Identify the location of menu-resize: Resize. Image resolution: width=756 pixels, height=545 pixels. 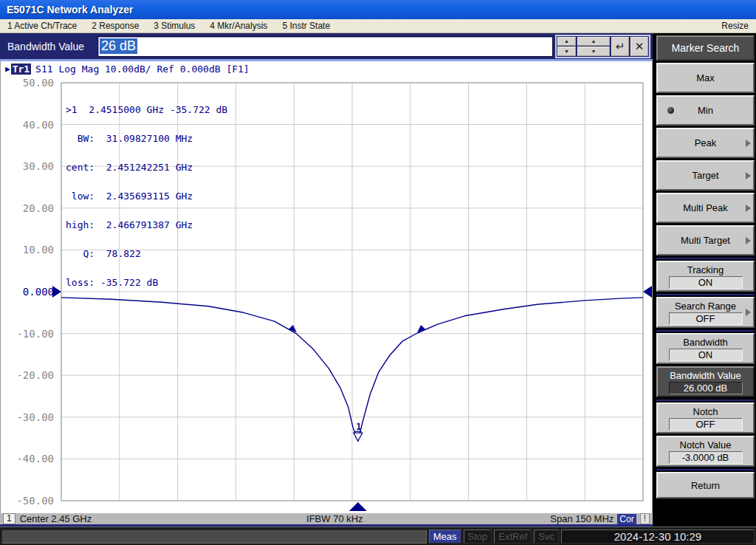
(735, 26).